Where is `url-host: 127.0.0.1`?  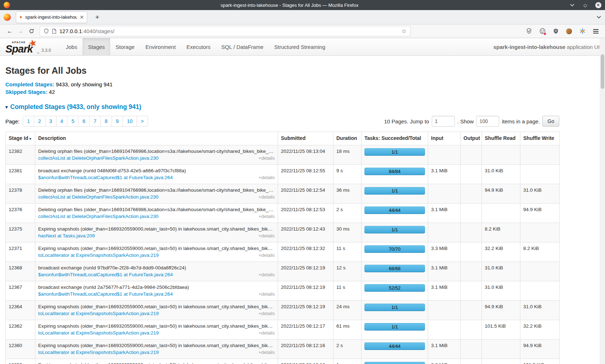
url-host: 127.0.0.1 is located at coordinates (71, 31).